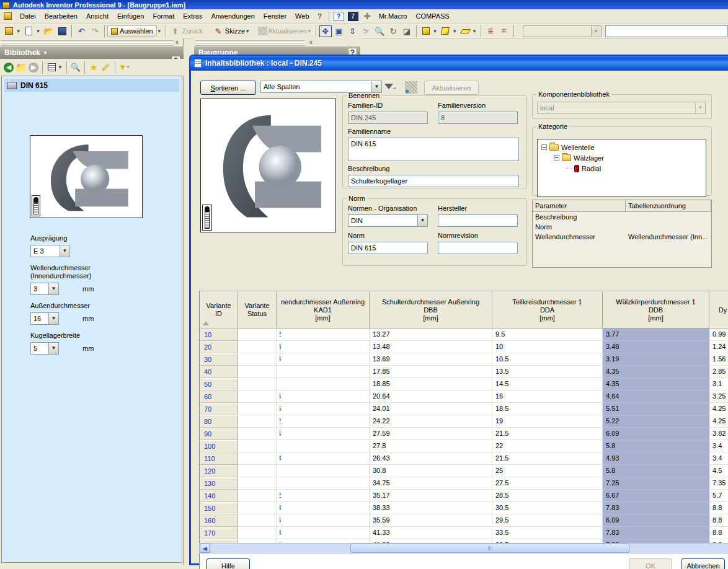 The image size is (728, 569). I want to click on row-header-cell: 120, so click(219, 471).